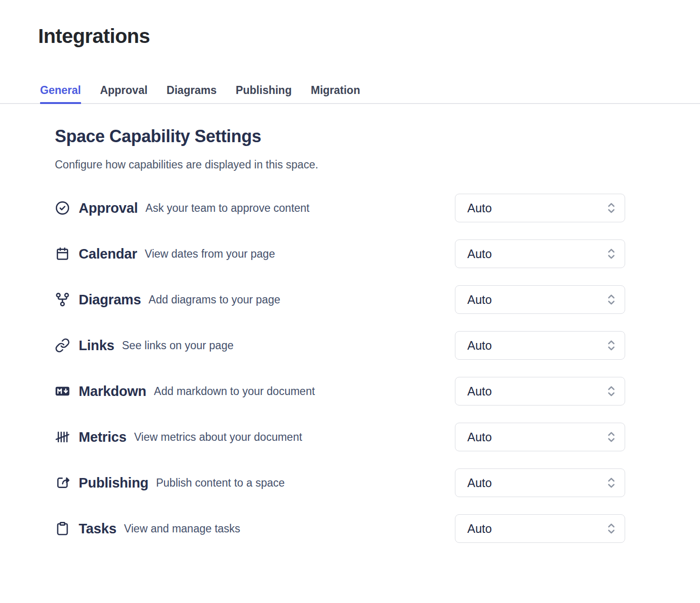  I want to click on tab-bar: GeneralApprovalDiagramsPublishingMigrati…, so click(350, 94).